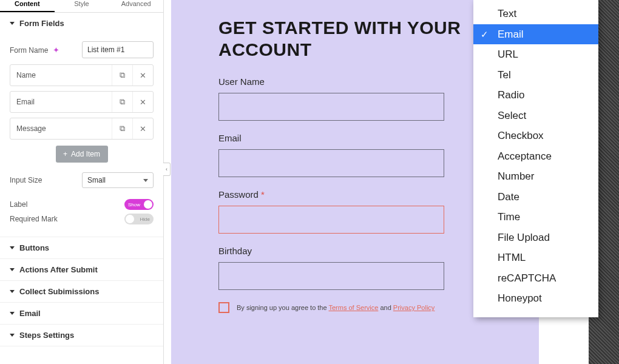 The height and width of the screenshot is (364, 619). Describe the element at coordinates (536, 197) in the screenshot. I see `dropdown-item-date: Date` at that location.